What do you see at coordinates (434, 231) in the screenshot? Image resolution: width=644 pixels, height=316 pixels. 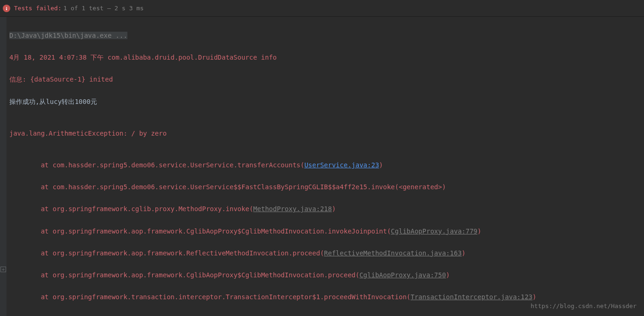 I see `source-link: CglibAopProxy.java:779` at bounding box center [434, 231].